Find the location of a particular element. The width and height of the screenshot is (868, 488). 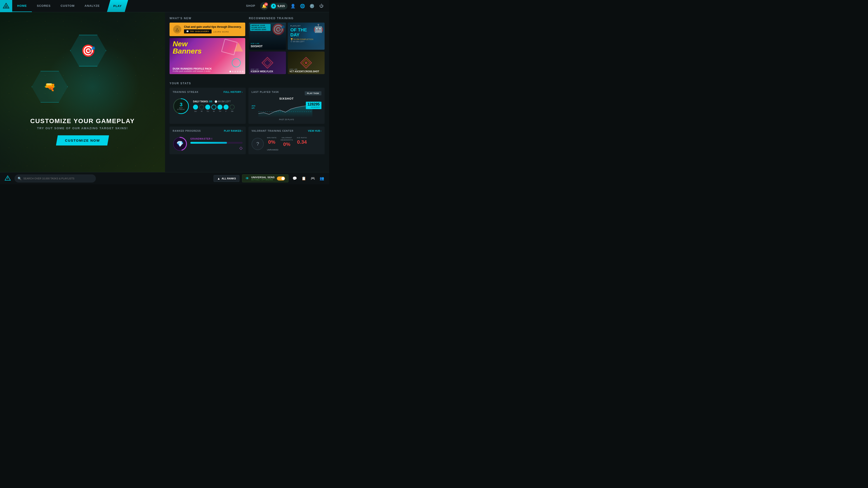

valorant-question-icon: ? is located at coordinates (258, 144).